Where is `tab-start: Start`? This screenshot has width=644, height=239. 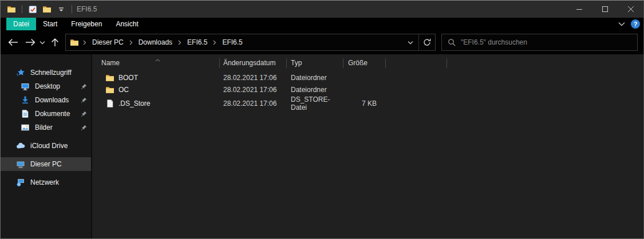 tab-start: Start is located at coordinates (50, 24).